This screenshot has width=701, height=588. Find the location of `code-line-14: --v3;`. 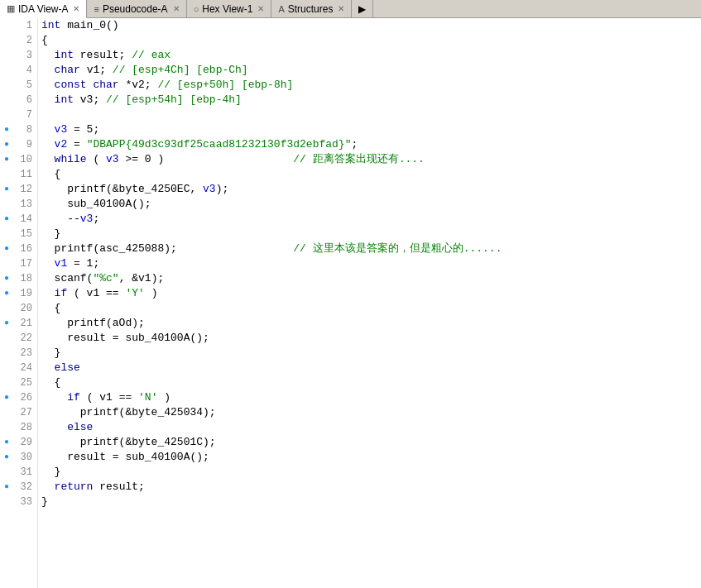

code-line-14: --v3; is located at coordinates (371, 219).